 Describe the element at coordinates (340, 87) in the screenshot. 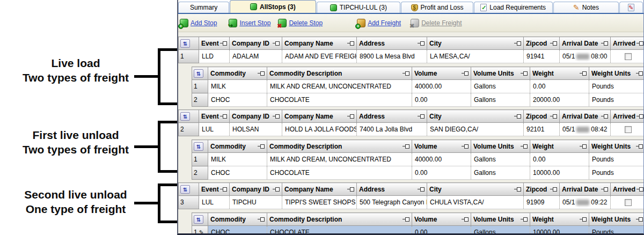

I see `cell-description: MILK AND CREAM, UNCONCENTRATED` at that location.